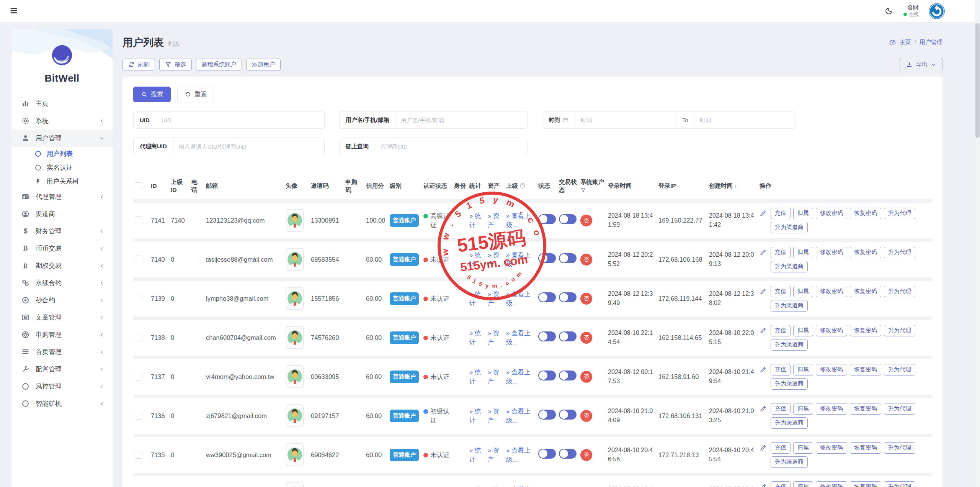  I want to click on sidebar-item: B币币交易, so click(62, 248).